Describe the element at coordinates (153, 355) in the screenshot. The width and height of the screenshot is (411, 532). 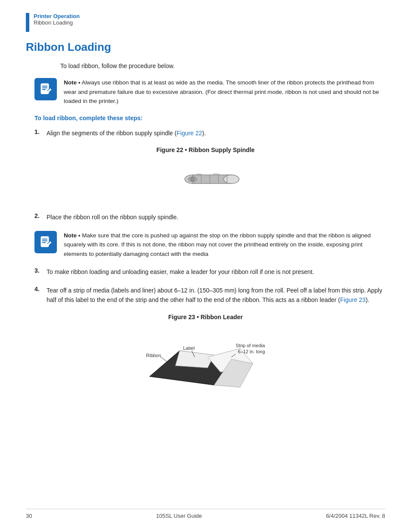
I see `ribbon-label-text: Ribbon` at that location.